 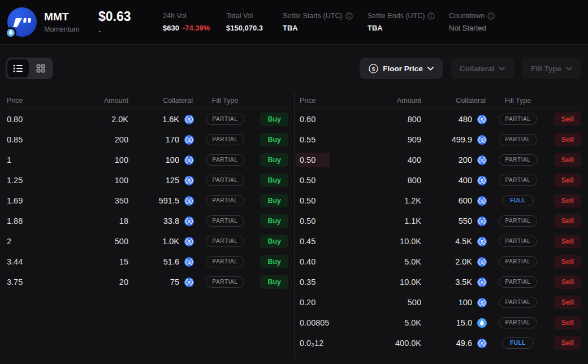 What do you see at coordinates (148, 180) in the screenshot?
I see `buy-order-row: 1.25 100 125 S PARTIAL Buy` at bounding box center [148, 180].